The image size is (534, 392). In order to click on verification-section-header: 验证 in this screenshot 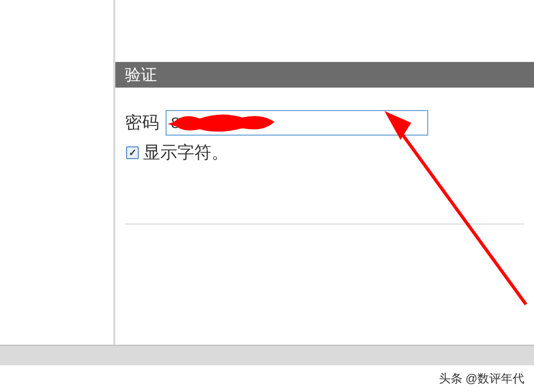, I will do `click(325, 75)`.